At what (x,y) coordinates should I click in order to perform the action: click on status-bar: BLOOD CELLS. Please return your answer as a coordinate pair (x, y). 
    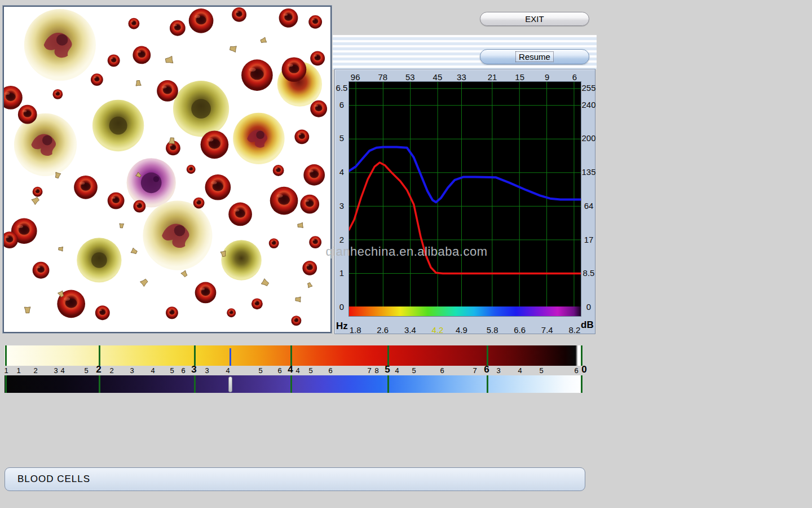
    Looking at the image, I should click on (295, 479).